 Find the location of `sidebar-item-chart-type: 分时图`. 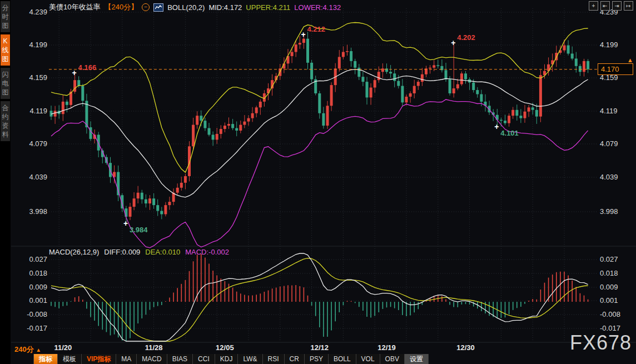

sidebar-item-chart-type: 分时图 is located at coordinates (6, 17).